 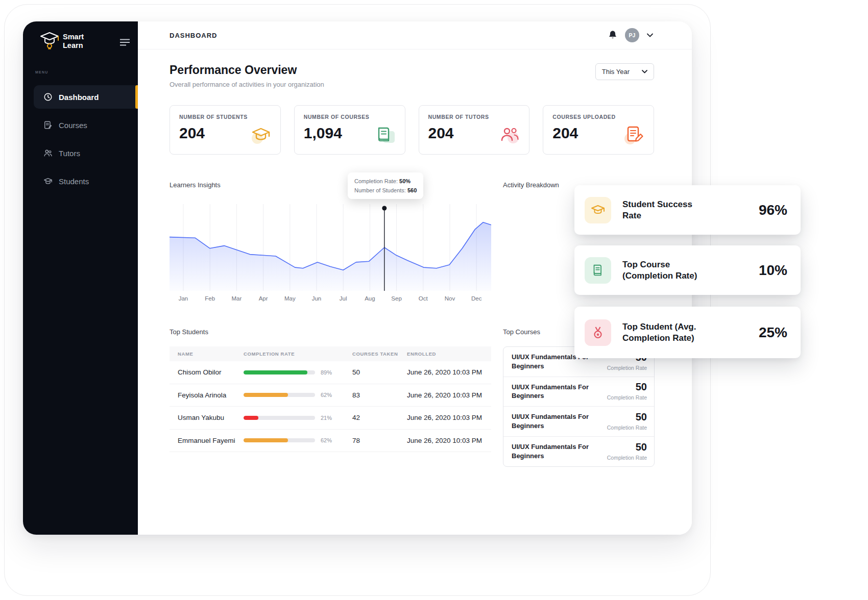 What do you see at coordinates (326, 418) in the screenshot?
I see `completion-percent: 21%` at bounding box center [326, 418].